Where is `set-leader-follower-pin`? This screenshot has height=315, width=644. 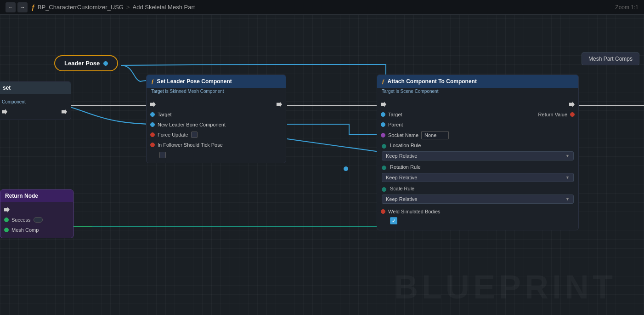
set-leader-follower-pin is located at coordinates (153, 145).